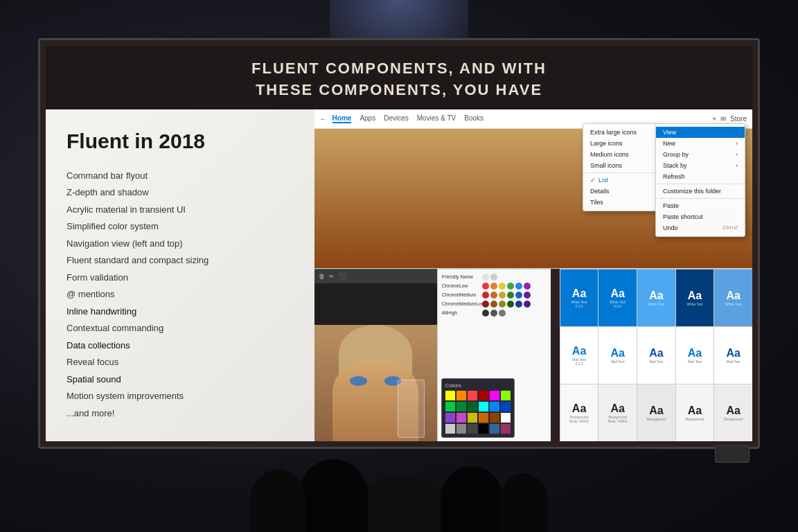  I want to click on menu-item-customize: Customize this folder, so click(700, 191).